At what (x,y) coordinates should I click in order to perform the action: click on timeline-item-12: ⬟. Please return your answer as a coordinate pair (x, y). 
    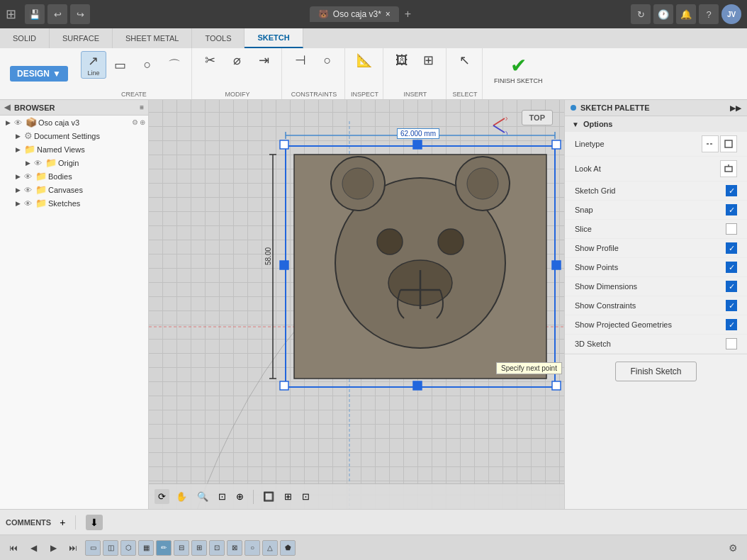
    Looking at the image, I should click on (288, 548).